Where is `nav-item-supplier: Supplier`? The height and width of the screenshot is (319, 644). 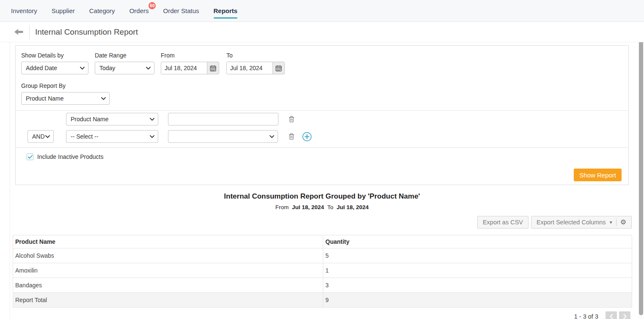
nav-item-supplier: Supplier is located at coordinates (63, 11).